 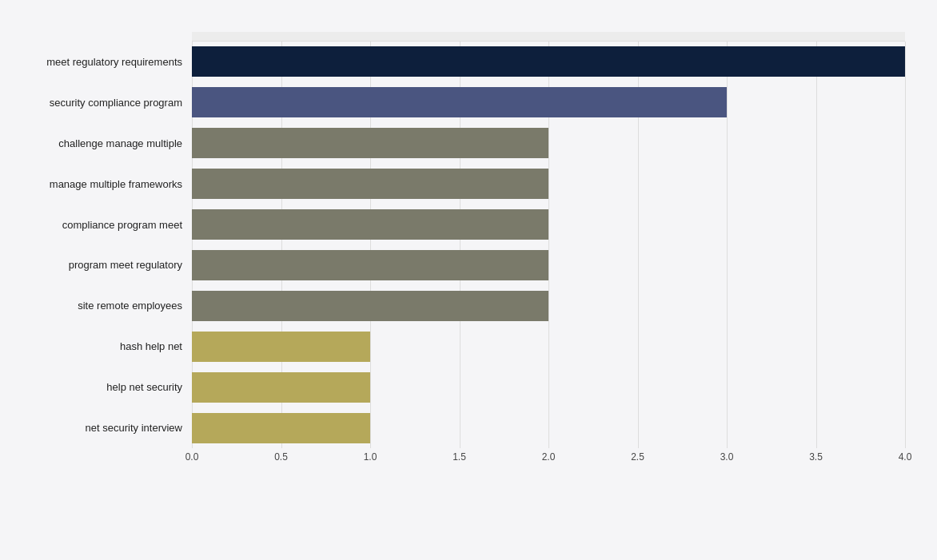 I want to click on x-tick-0: 0.0, so click(x=192, y=457).